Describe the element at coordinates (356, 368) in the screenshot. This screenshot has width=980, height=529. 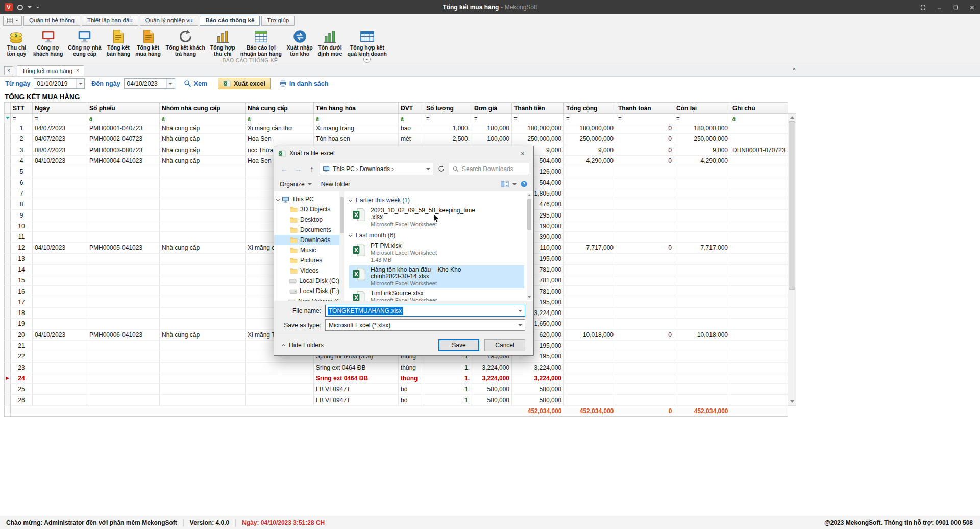
I see `cell: Sring ext 0464 ĐB` at that location.